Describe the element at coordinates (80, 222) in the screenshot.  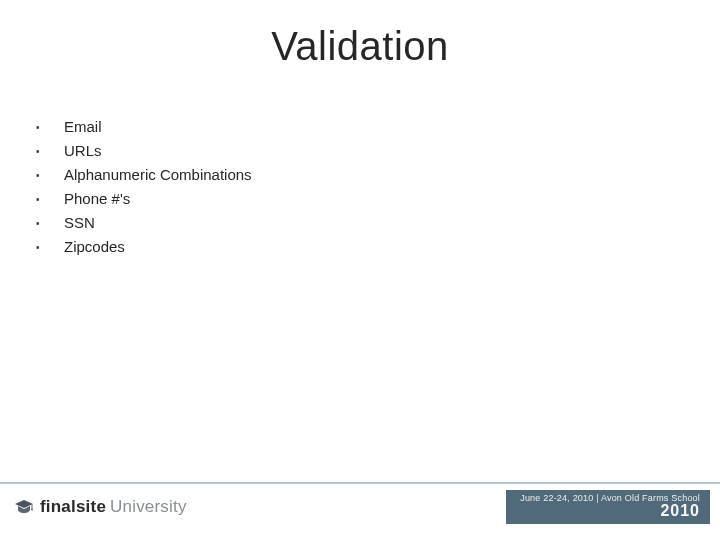
I see `list-item-text: SSN` at that location.